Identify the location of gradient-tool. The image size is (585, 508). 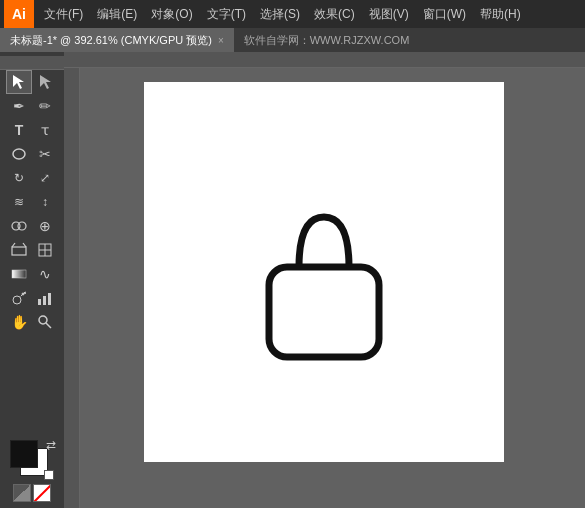
(19, 274).